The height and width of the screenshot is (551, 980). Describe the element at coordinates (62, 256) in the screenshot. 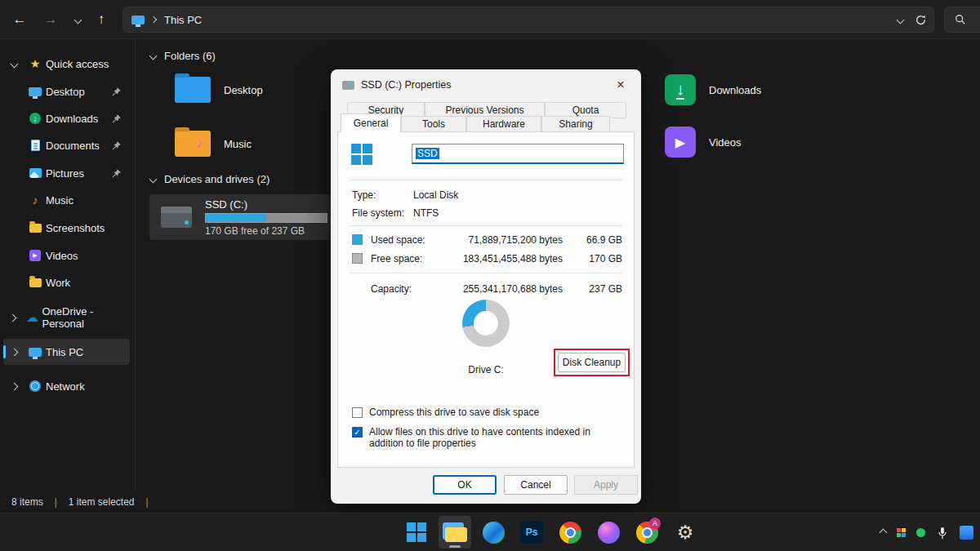

I see `sidebar-item-label: Videos` at that location.